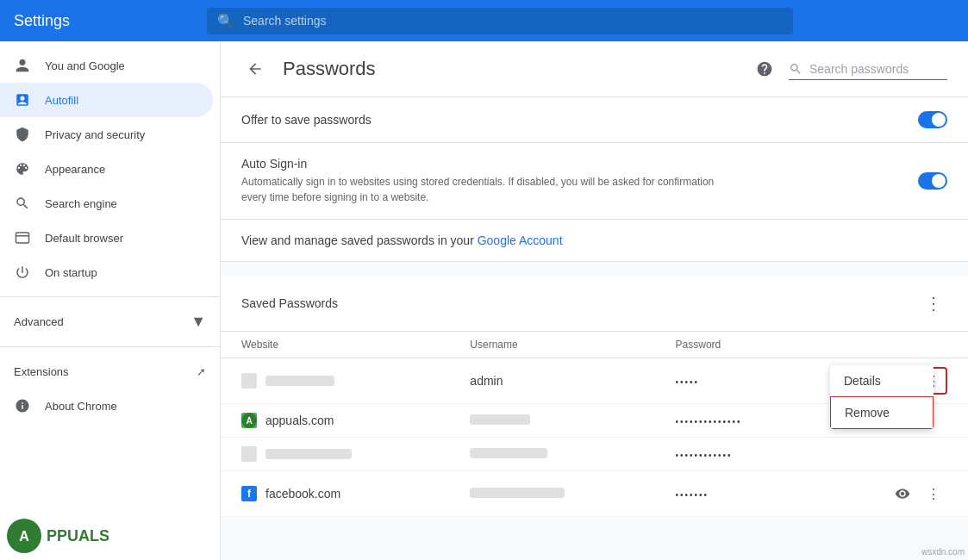  I want to click on saved-passwords-more-button: ⋮, so click(934, 303).